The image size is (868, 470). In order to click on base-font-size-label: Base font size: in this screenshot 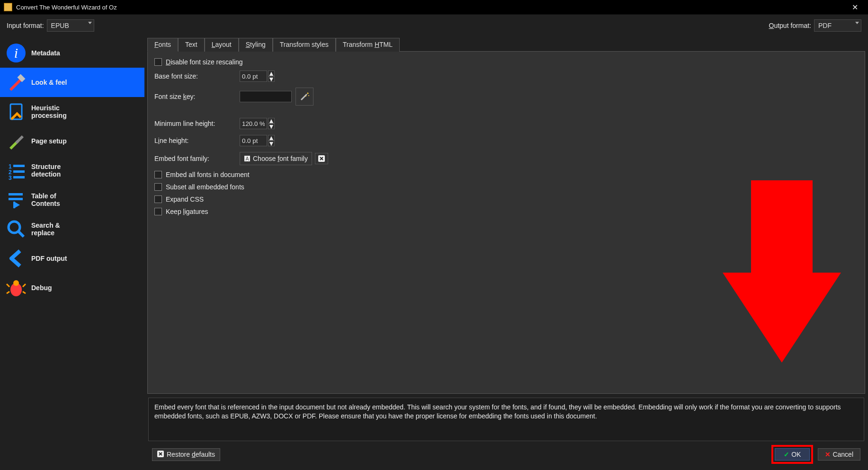, I will do `click(197, 76)`.